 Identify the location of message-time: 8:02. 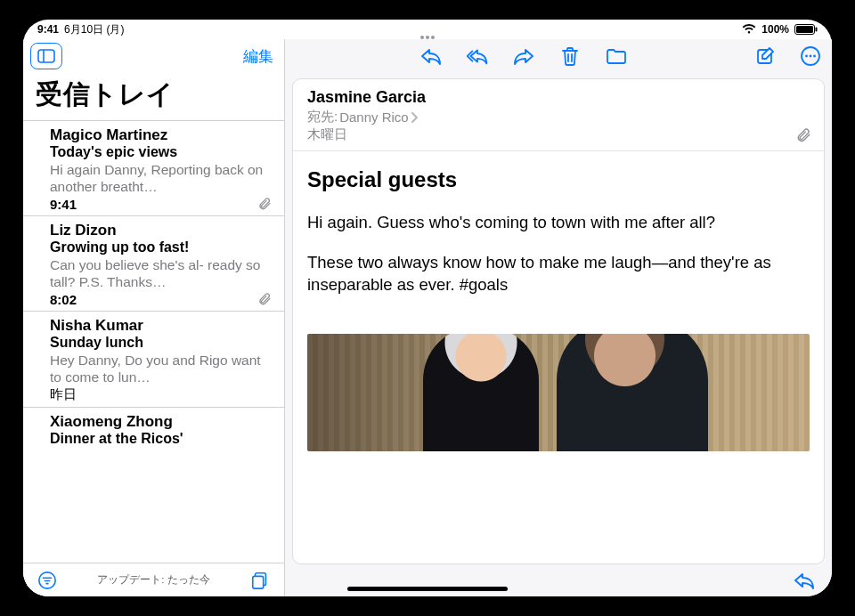
(63, 299).